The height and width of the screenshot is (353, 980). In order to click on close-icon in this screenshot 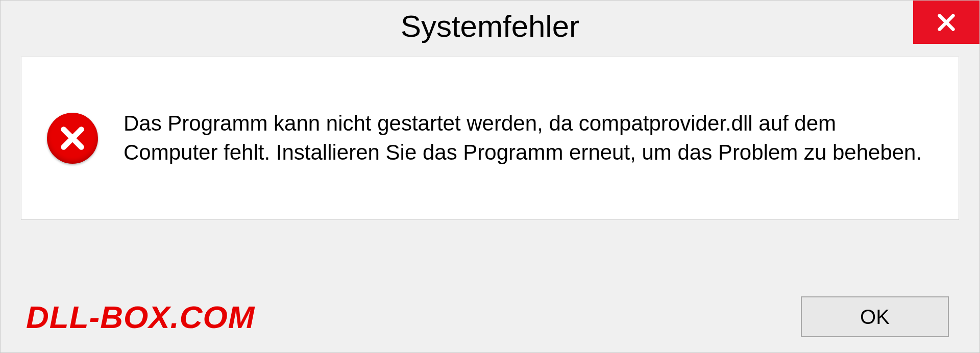, I will do `click(946, 22)`.